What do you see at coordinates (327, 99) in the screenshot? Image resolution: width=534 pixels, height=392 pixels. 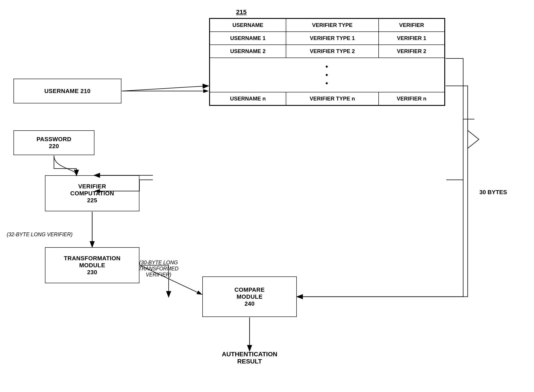 I see `table-row: USERNAME n VERIFIER TYPE n VERIFIER n` at bounding box center [327, 99].